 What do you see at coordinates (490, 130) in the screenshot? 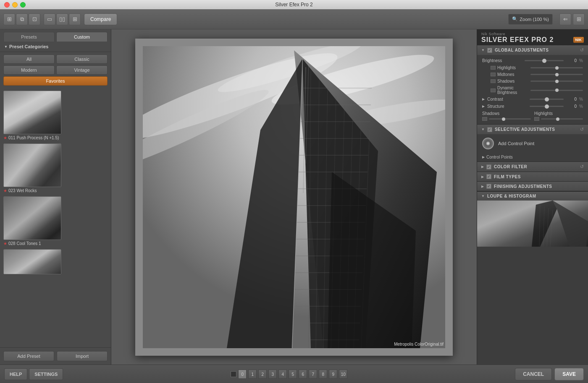
I see `sel-checkbox: ✓` at bounding box center [490, 130].